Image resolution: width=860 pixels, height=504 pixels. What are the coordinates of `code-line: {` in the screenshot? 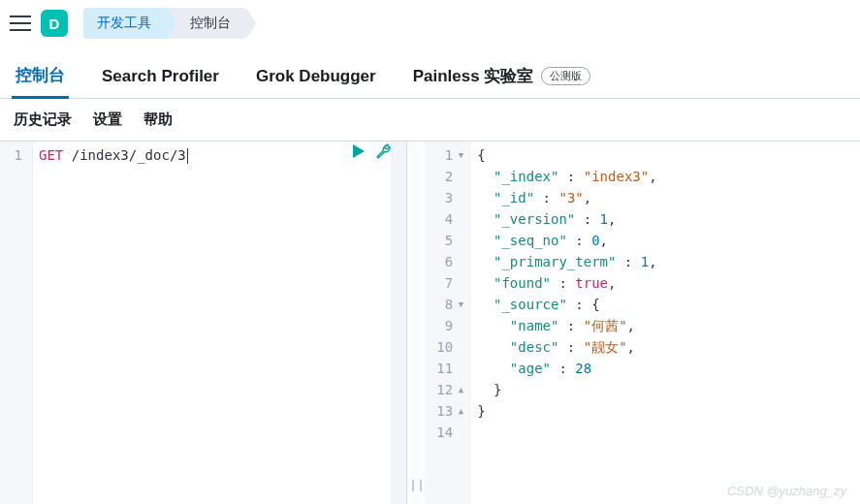 It's located at (665, 155).